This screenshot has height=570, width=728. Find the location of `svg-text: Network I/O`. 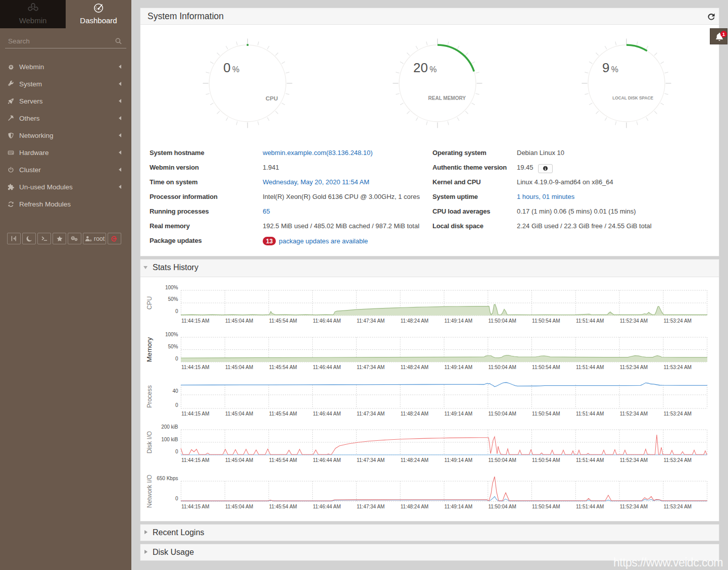

svg-text: Network I/O is located at coordinates (150, 491).